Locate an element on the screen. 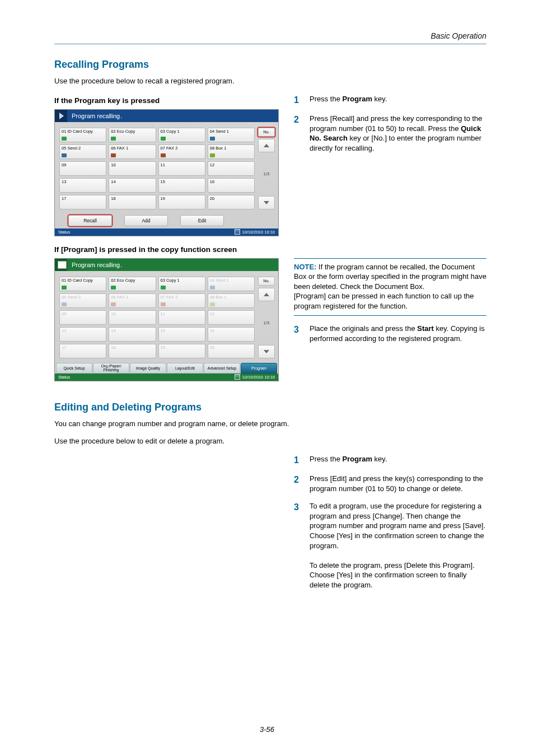  program-slot: 16 is located at coordinates (231, 185).